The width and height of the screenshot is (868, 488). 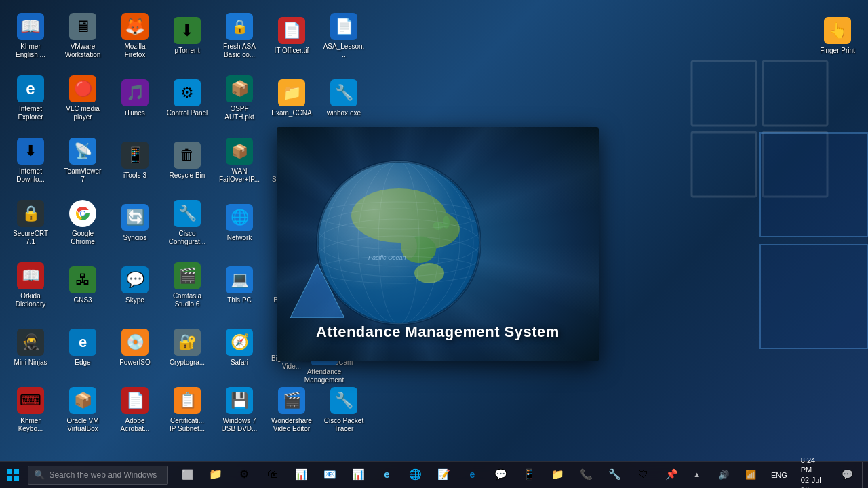 I want to click on icon-poweriso: 💿 PowerISO, so click(x=135, y=347).